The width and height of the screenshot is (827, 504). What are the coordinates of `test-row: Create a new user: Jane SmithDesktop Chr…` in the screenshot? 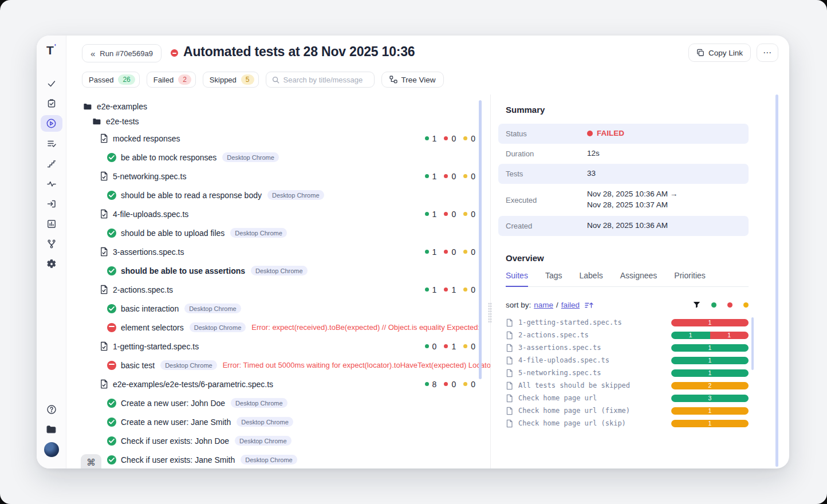 It's located at (286, 422).